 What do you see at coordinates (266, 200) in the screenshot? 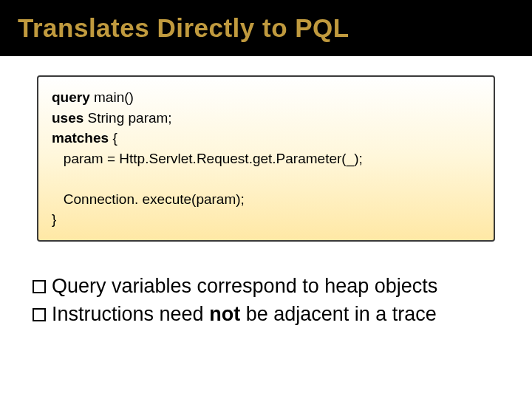
I see `code-line-5: Connection. execute(param);` at bounding box center [266, 200].